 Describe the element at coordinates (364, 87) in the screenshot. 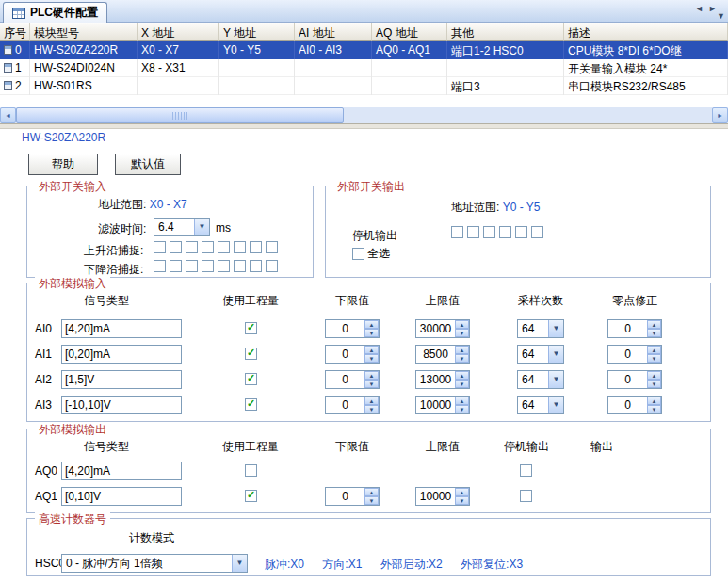

I see `table-row-2: 2 HW-S01RS 端口3 串口模块RS232/RS485` at that location.